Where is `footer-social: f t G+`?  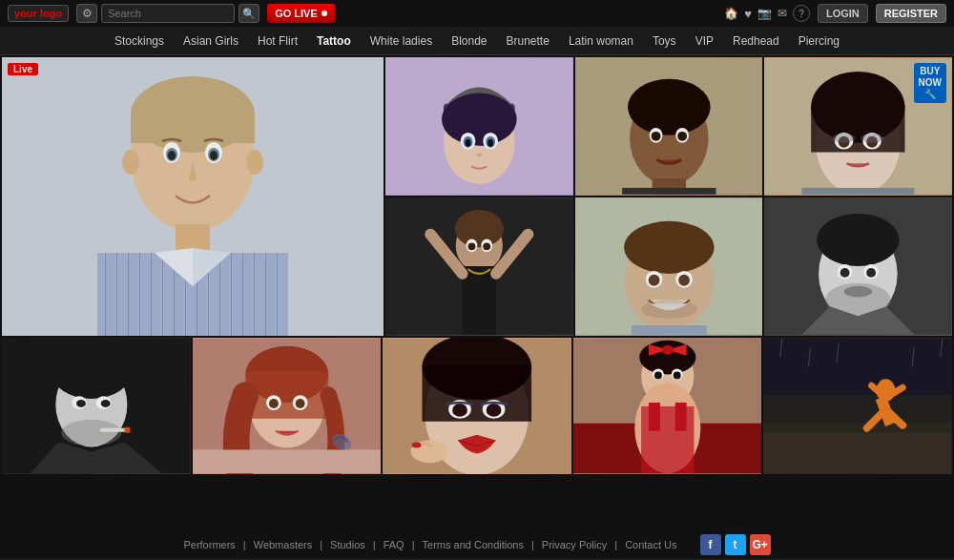
footer-social: f t G+ is located at coordinates (736, 545).